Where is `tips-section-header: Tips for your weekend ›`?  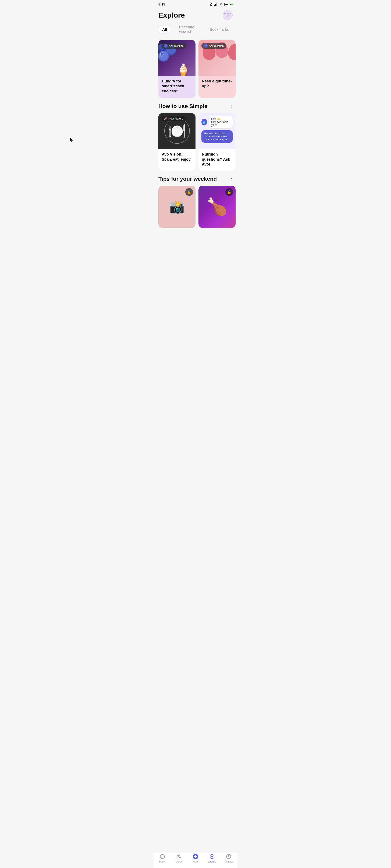 tips-section-header: Tips for your weekend › is located at coordinates (196, 178).